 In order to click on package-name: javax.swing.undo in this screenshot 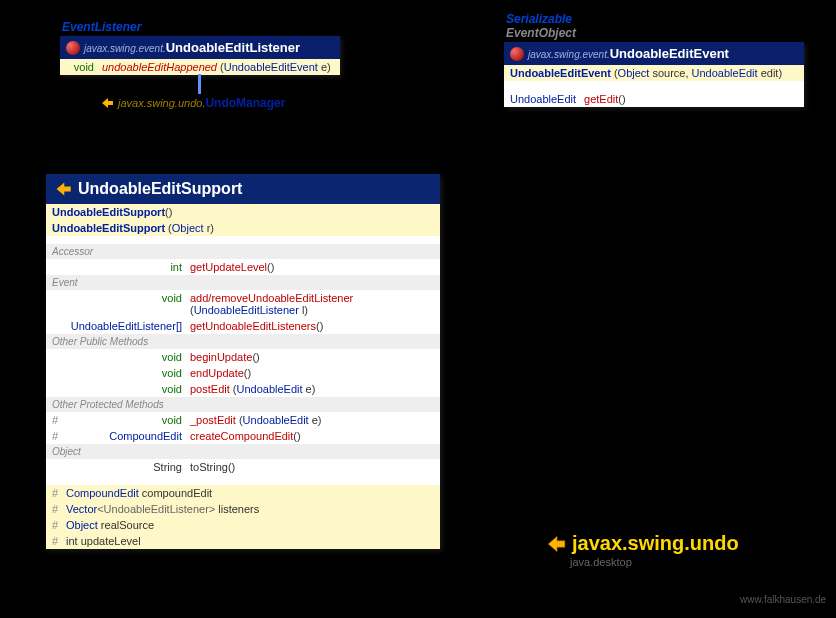, I will do `click(656, 544)`.